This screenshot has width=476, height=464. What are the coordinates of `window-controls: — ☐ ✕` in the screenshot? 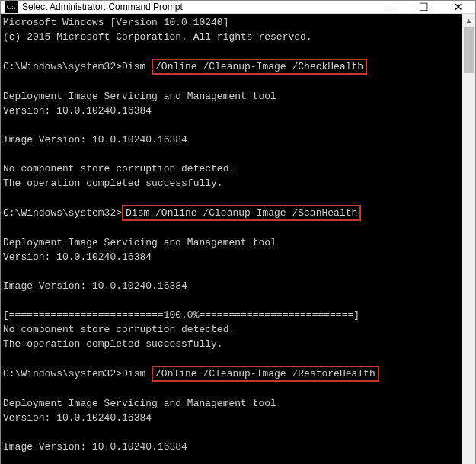 It's located at (423, 7).